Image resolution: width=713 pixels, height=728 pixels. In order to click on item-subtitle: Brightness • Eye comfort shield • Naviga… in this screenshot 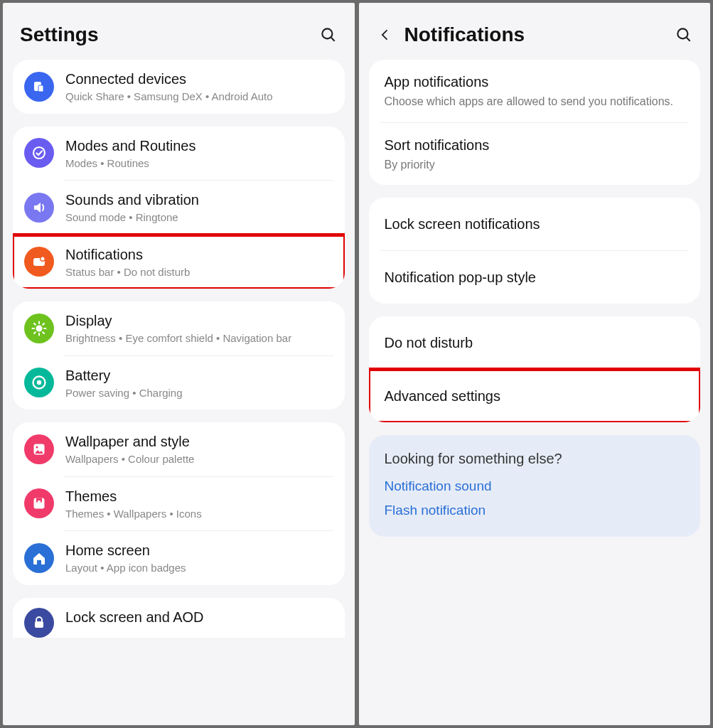, I will do `click(199, 338)`.